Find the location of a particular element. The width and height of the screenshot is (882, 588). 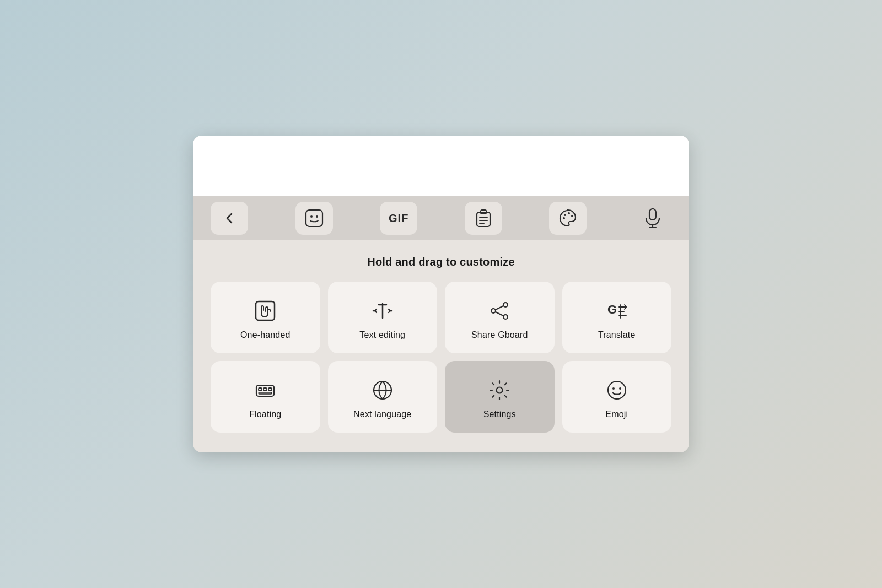

clipboard-icon is located at coordinates (483, 218).